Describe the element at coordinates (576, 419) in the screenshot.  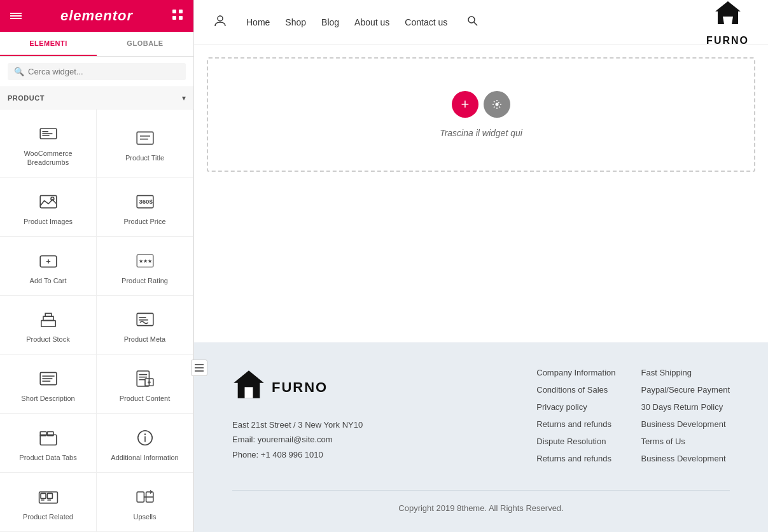
I see `footer-col-1: Company Information Conditions of Sales …` at that location.